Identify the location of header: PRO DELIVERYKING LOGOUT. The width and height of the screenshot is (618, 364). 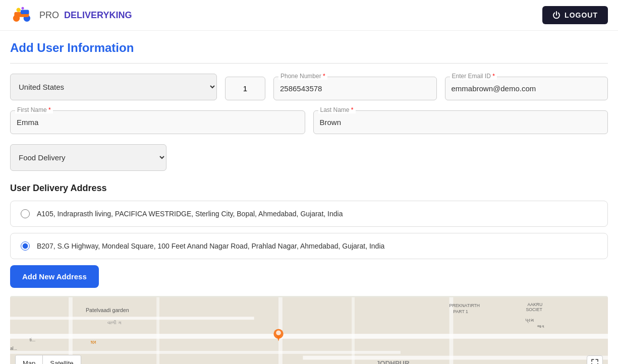
(309, 15).